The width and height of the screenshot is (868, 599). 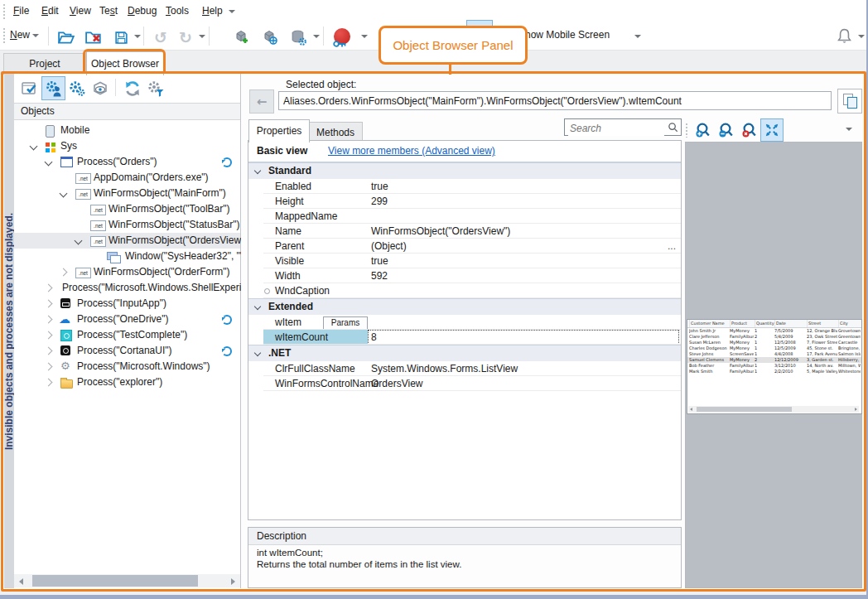 What do you see at coordinates (66, 37) in the screenshot?
I see `open-project-button` at bounding box center [66, 37].